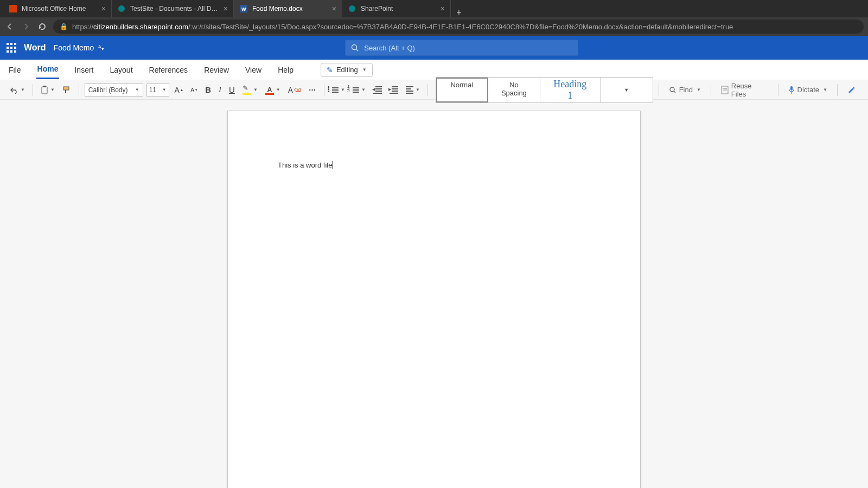 The height and width of the screenshot is (488, 868). I want to click on tab-insert: Insert, so click(84, 70).